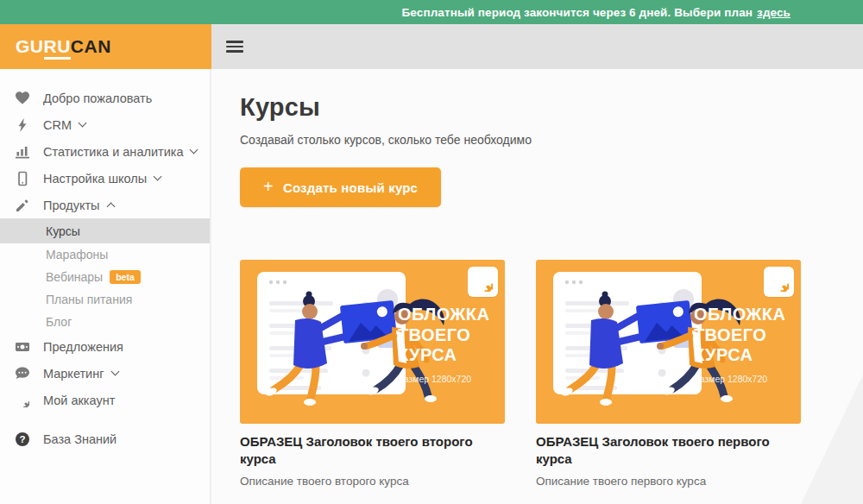  What do you see at coordinates (668, 450) in the screenshot?
I see `course-title: ОБРАЗЕЦ Заголовок твоего первого курса` at bounding box center [668, 450].